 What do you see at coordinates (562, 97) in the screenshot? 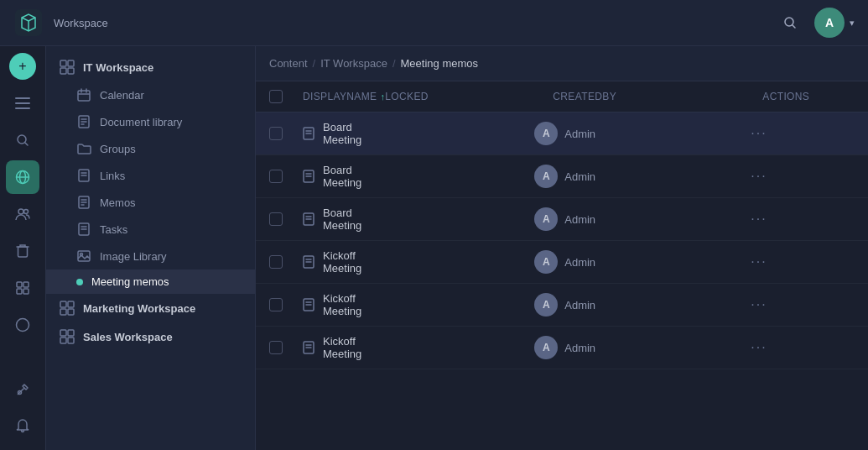
I see `table-header: DisplayName ↑ Locked CreatedBy Actions` at bounding box center [562, 97].